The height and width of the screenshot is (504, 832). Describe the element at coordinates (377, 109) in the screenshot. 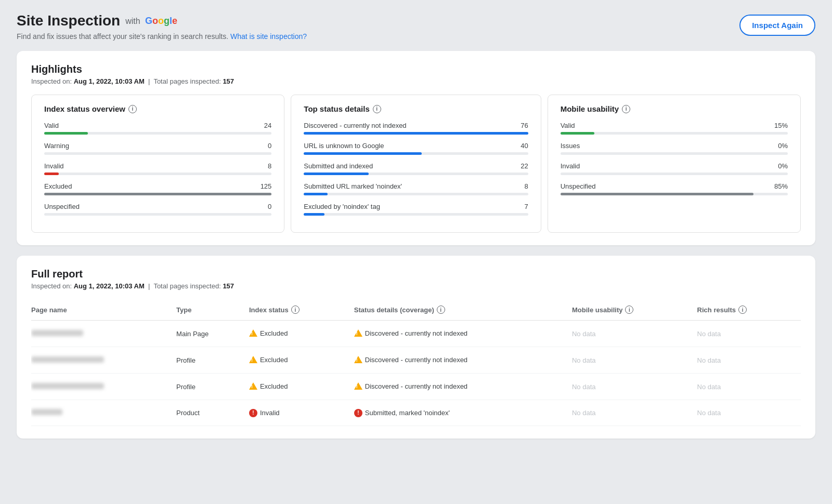

I see `top-status-info-icon: i` at that location.